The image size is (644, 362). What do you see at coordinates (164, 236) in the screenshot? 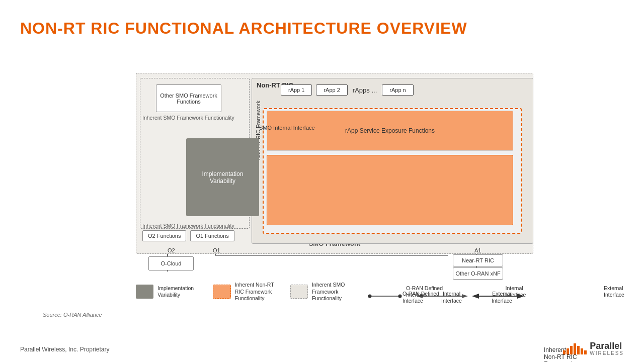
I see `o2-functions-box: O2 Functions` at bounding box center [164, 236].